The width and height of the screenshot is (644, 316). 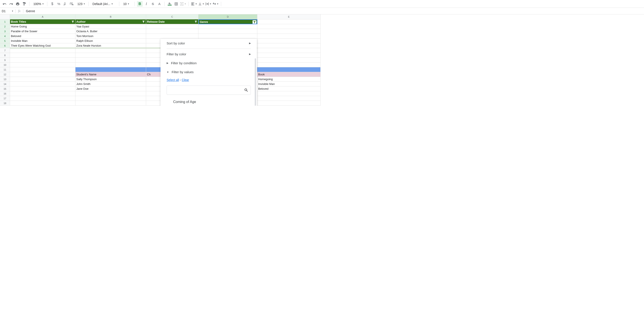 I want to click on print-button, so click(x=18, y=4).